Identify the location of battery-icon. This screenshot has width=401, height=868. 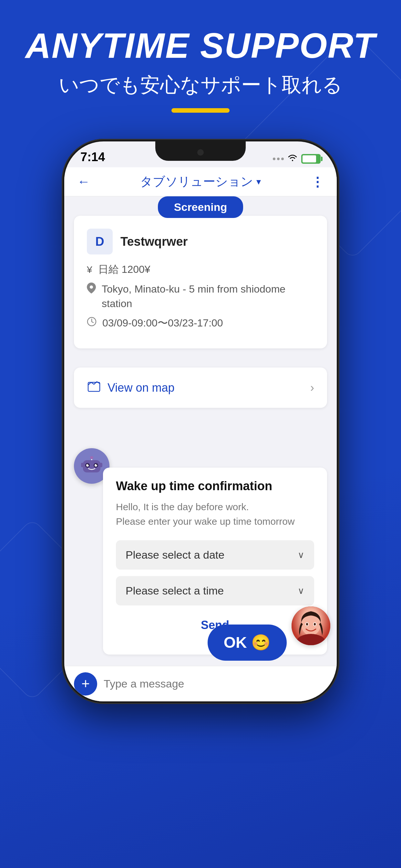
(311, 159).